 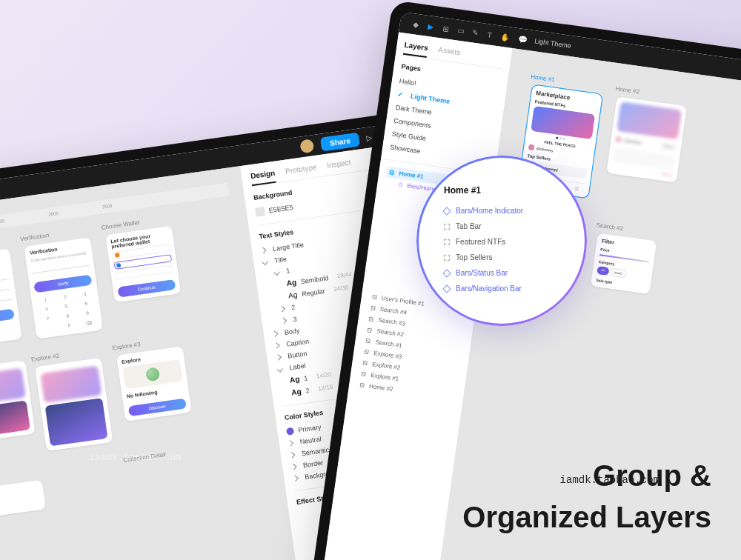 What do you see at coordinates (460, 30) in the screenshot?
I see `shape-tool-icon: ▭` at bounding box center [460, 30].